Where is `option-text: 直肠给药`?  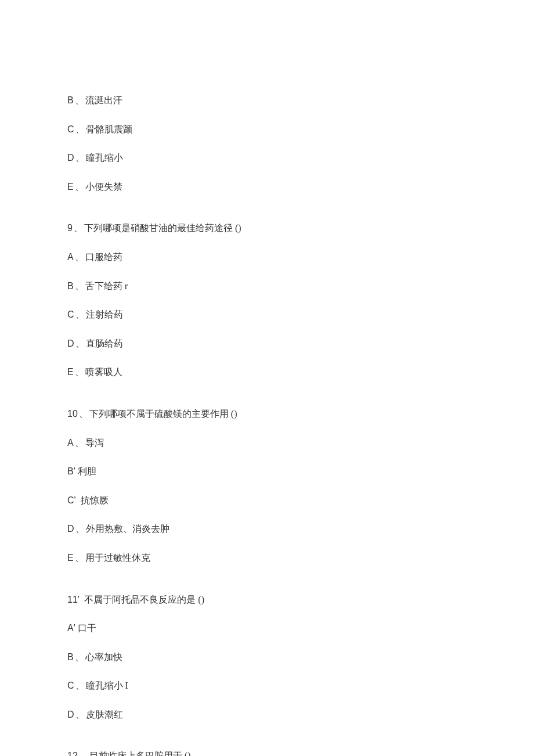
option-text: 直肠给药 is located at coordinates (104, 344).